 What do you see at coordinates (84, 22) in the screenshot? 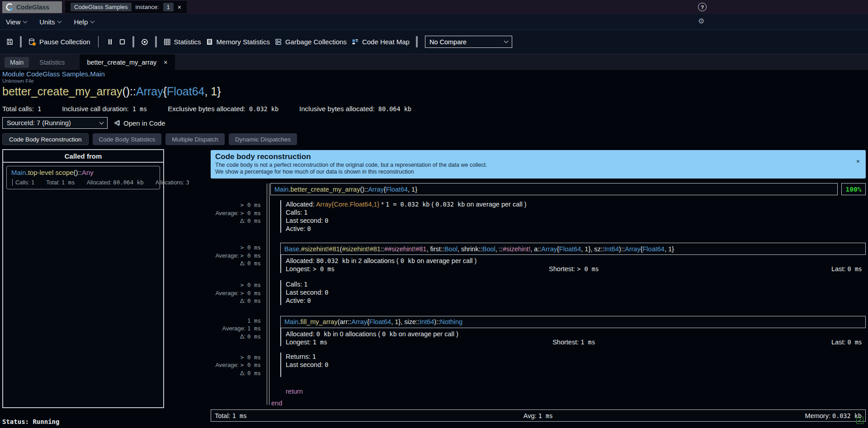
I see `menu-help: Help` at bounding box center [84, 22].